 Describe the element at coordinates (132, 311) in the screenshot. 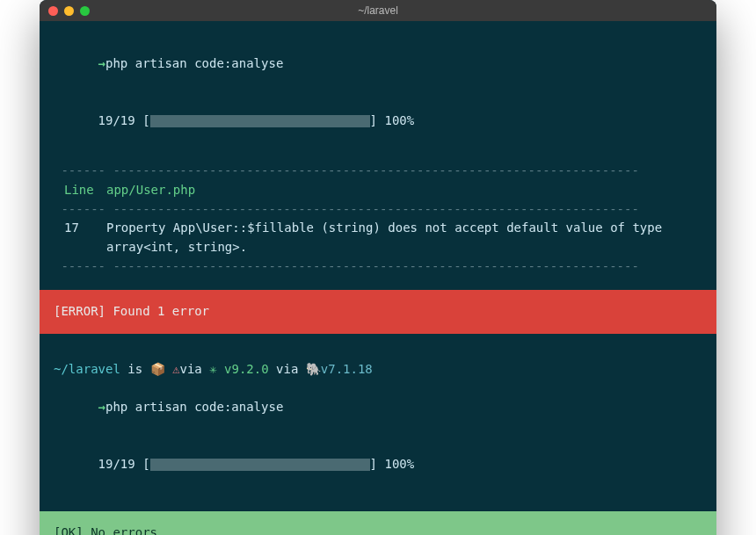

I see `error-banner-text: [ERROR] Found 1 error` at that location.